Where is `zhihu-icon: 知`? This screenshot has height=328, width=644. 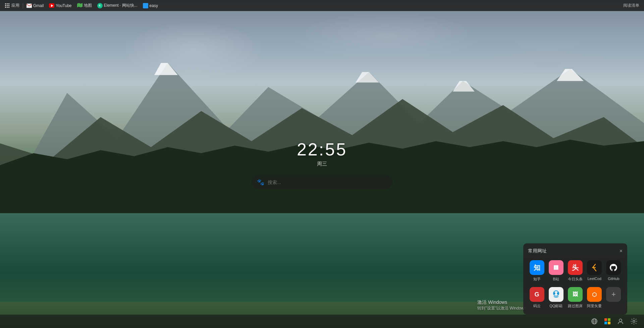
zhihu-icon: 知 is located at coordinates (537, 268).